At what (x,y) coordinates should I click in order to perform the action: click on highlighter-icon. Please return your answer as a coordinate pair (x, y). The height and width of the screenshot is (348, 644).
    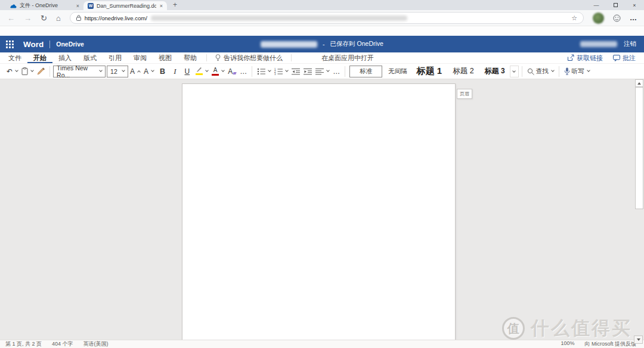
    Looking at the image, I should click on (199, 72).